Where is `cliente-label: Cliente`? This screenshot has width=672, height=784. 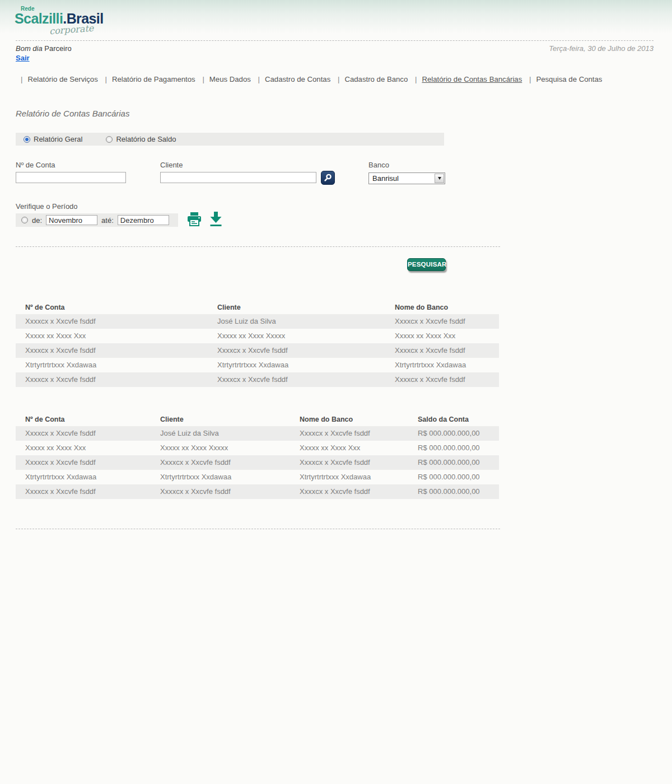 cliente-label: Cliente is located at coordinates (171, 165).